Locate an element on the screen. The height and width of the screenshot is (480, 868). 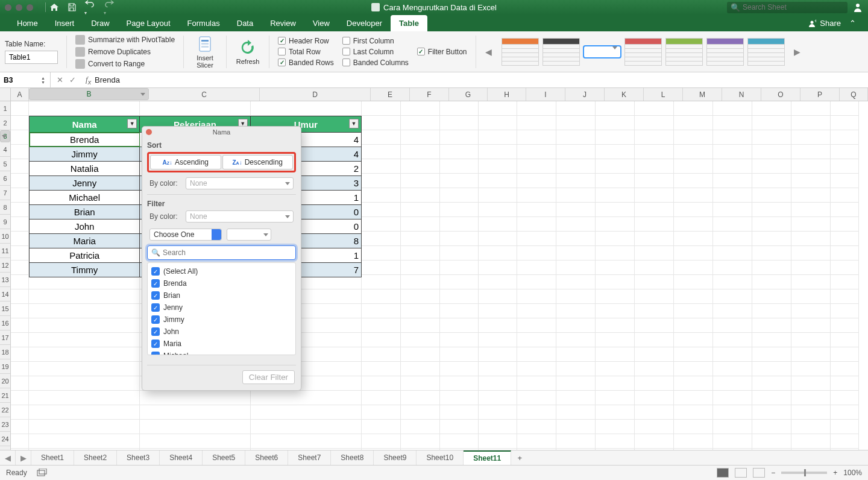
zoom-in-button: + is located at coordinates (835, 473).